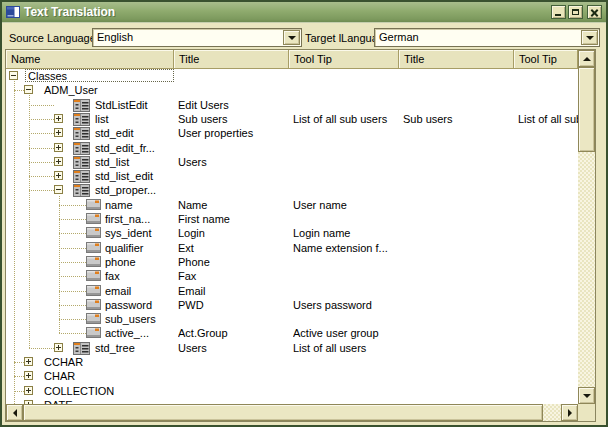  I want to click on tree-item-label: std_proper..., so click(126, 190).